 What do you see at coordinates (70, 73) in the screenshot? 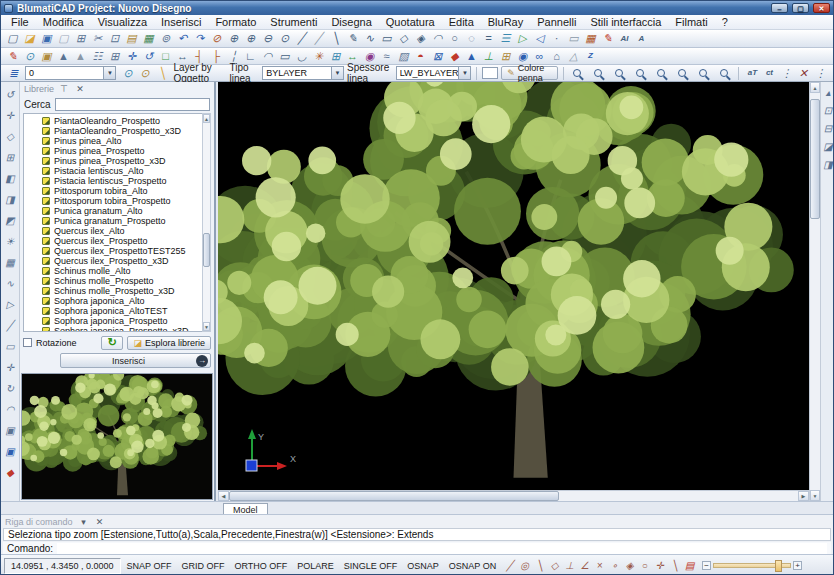
I see `layer-select: 0 ▼` at bounding box center [70, 73].